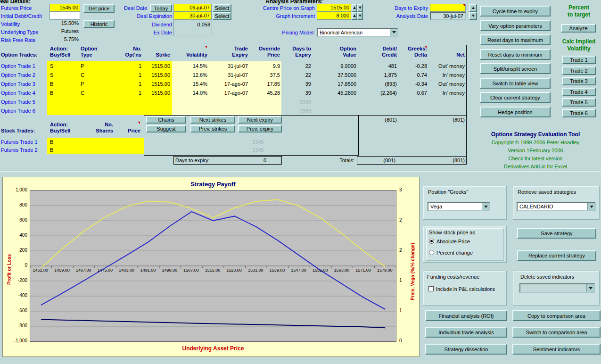 The image size is (601, 364). Describe the element at coordinates (515, 112) in the screenshot. I see `hedge-position-button: Hedge position` at that location.